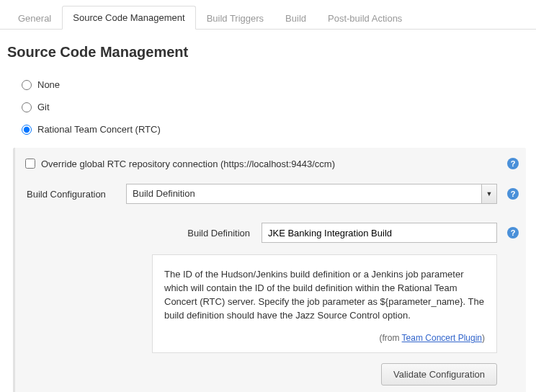 This screenshot has width=536, height=392. What do you see at coordinates (442, 338) in the screenshot?
I see `plugin-link: Team Concert Plugin` at bounding box center [442, 338].